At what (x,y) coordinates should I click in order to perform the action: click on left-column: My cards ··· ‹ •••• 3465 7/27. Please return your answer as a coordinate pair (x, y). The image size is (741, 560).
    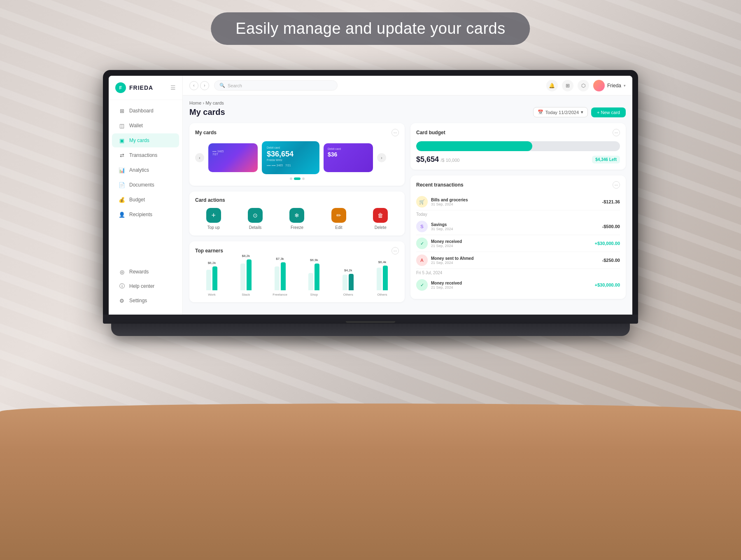
    Looking at the image, I should click on (297, 212).